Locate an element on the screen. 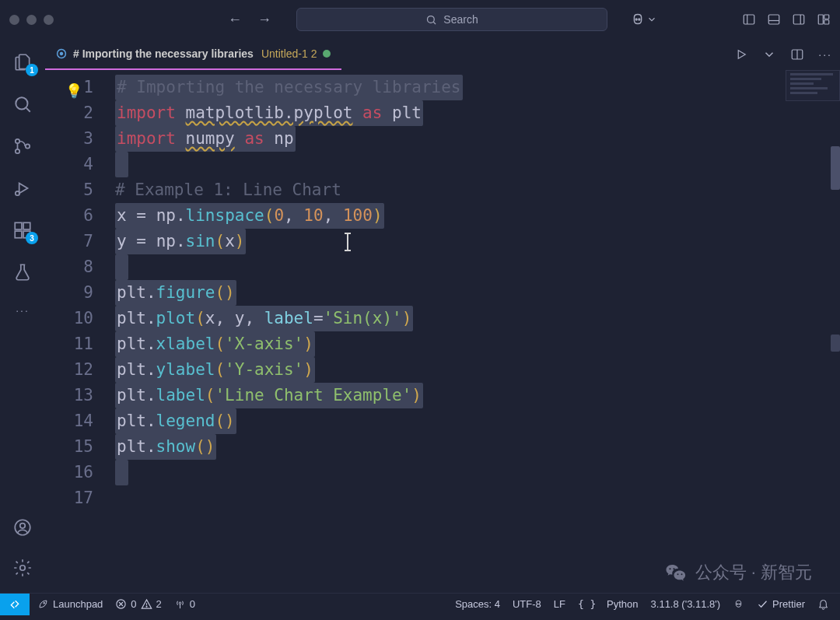  bell-icon is located at coordinates (823, 604).